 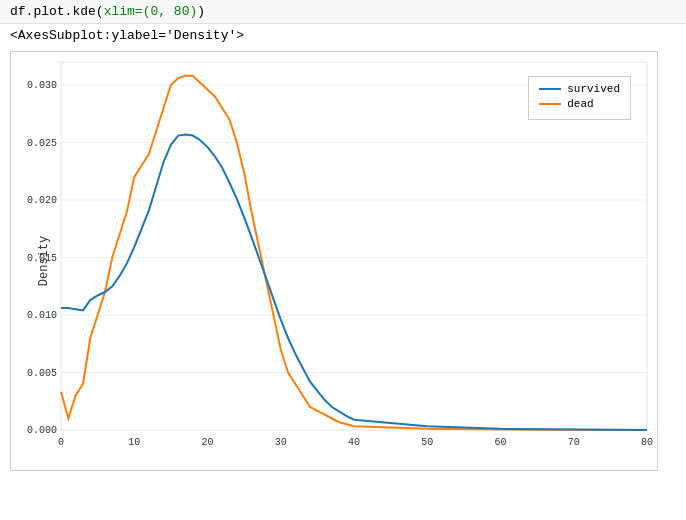 I want to click on code-close: ), so click(x=201, y=12).